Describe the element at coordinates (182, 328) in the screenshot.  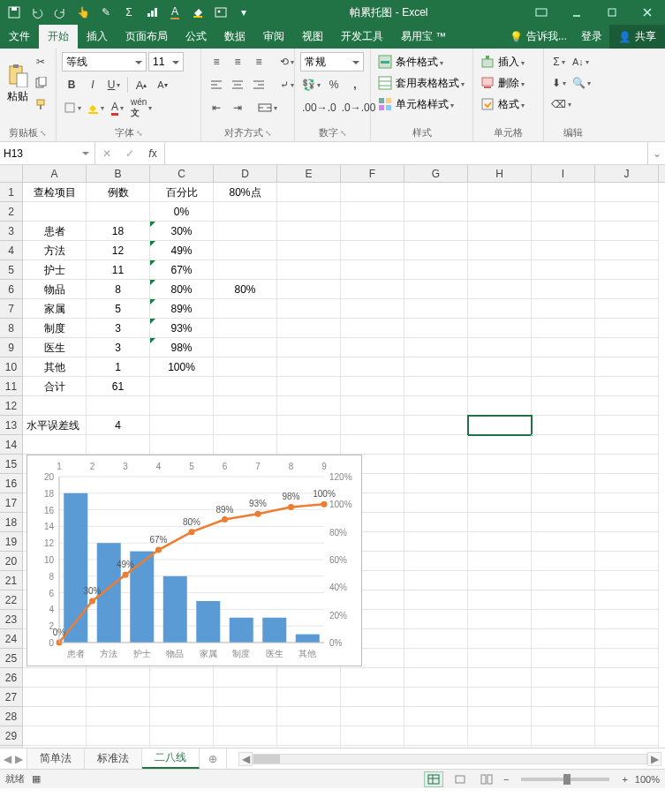
I see `cell-C8: 93%` at that location.